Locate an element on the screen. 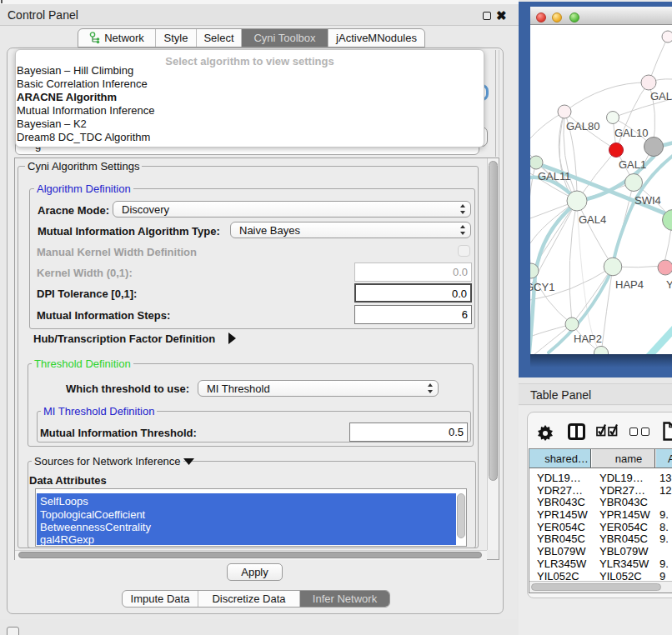  svg-text: HAP2 is located at coordinates (588, 338).